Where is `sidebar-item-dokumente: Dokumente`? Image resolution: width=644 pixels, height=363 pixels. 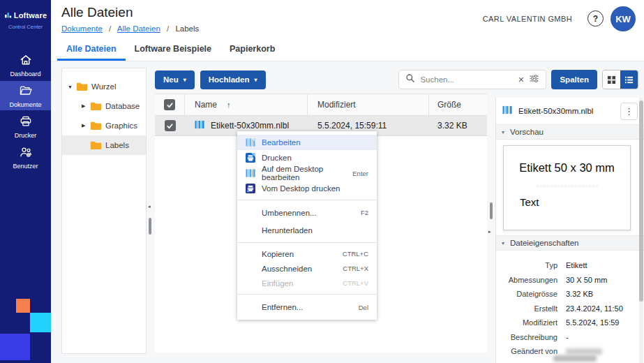
sidebar-item-dokumente: Dokumente is located at coordinates (25, 96).